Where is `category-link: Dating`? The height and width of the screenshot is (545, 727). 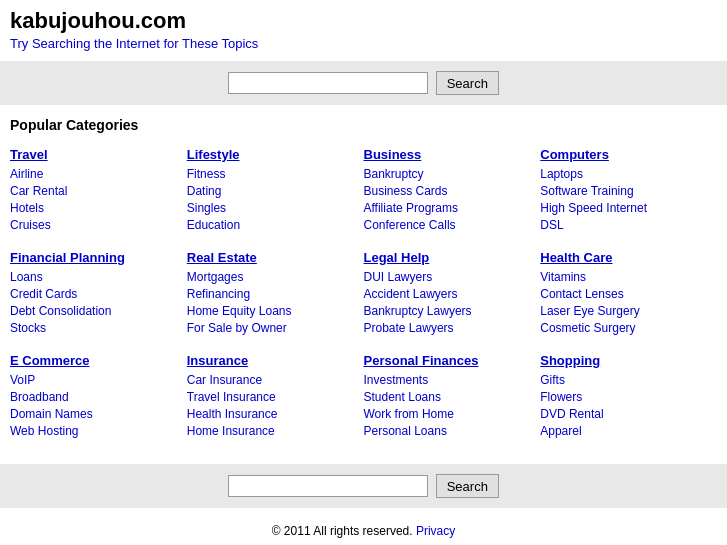
category-link: Dating is located at coordinates (204, 191).